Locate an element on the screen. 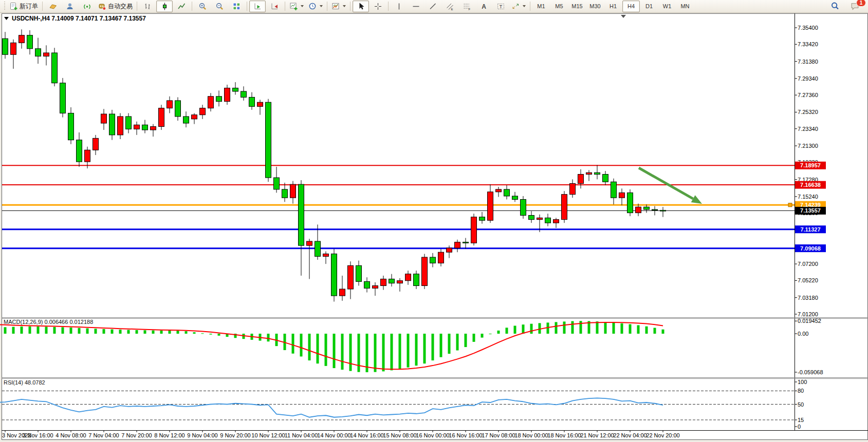  svg-text: E is located at coordinates (452, 9).